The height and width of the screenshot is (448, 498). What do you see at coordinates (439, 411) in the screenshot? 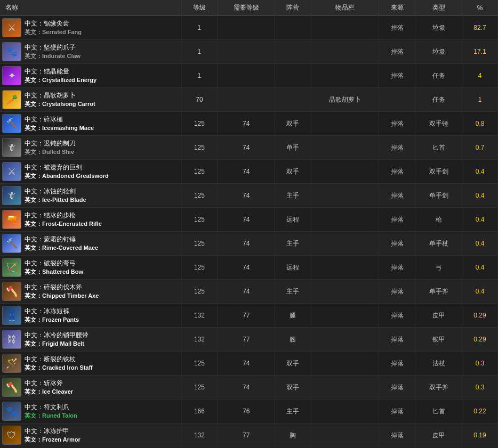
I see `item-type: 匕首` at bounding box center [439, 411].